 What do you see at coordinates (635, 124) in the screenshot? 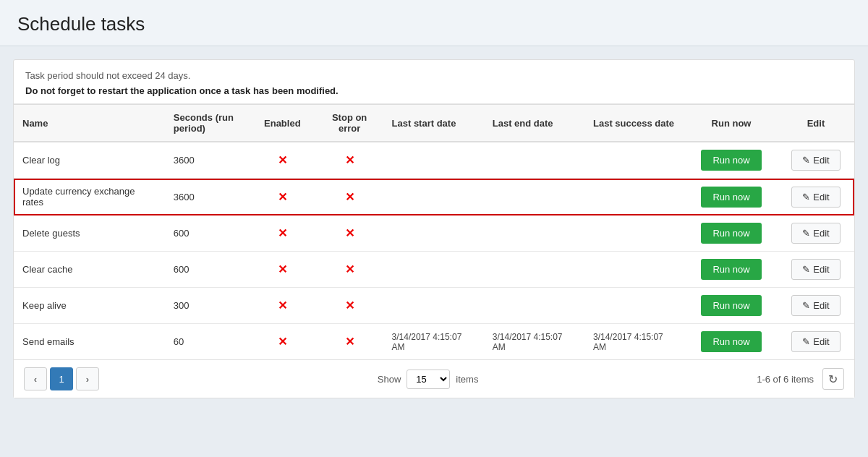
I see `header-last-success: Last success date` at bounding box center [635, 124].